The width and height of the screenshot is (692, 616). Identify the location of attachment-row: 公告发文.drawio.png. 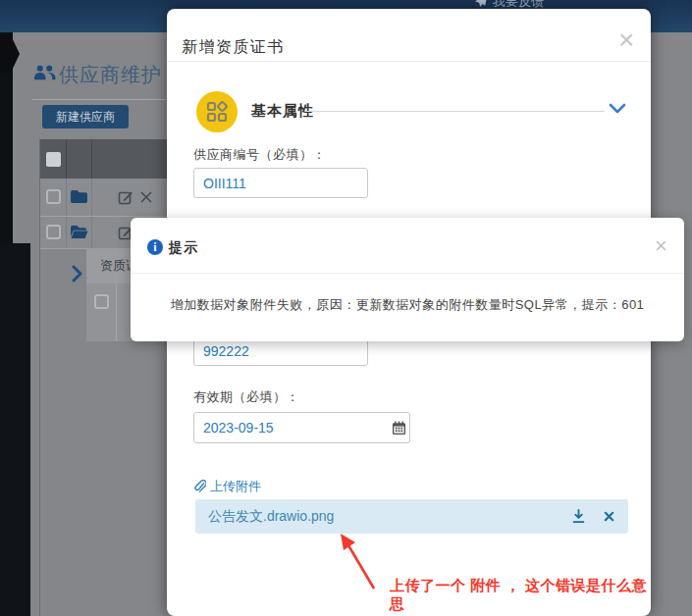
(412, 516).